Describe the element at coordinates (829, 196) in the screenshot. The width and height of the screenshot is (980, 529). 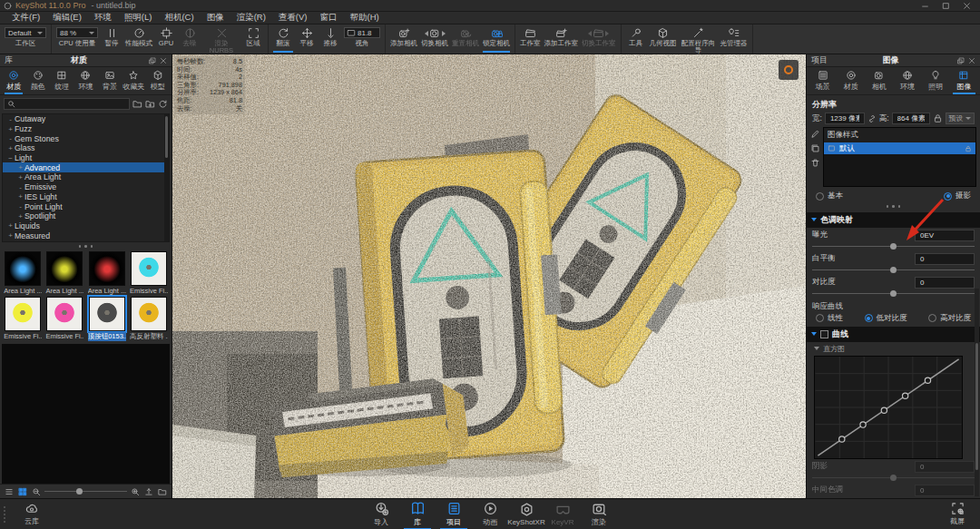
I see `style-mode-basic: 基本` at that location.